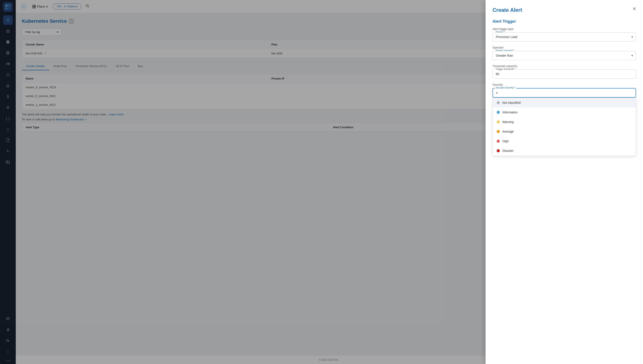 This screenshot has height=364, width=643. Describe the element at coordinates (564, 141) in the screenshot. I see `dropdown-item-high: High` at that location.